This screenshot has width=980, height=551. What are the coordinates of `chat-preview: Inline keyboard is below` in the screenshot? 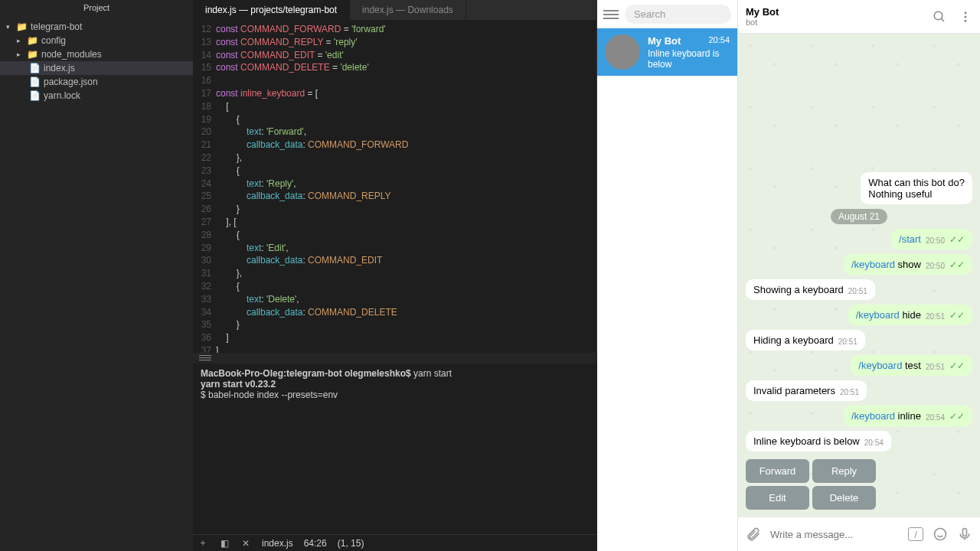 It's located at (689, 59).